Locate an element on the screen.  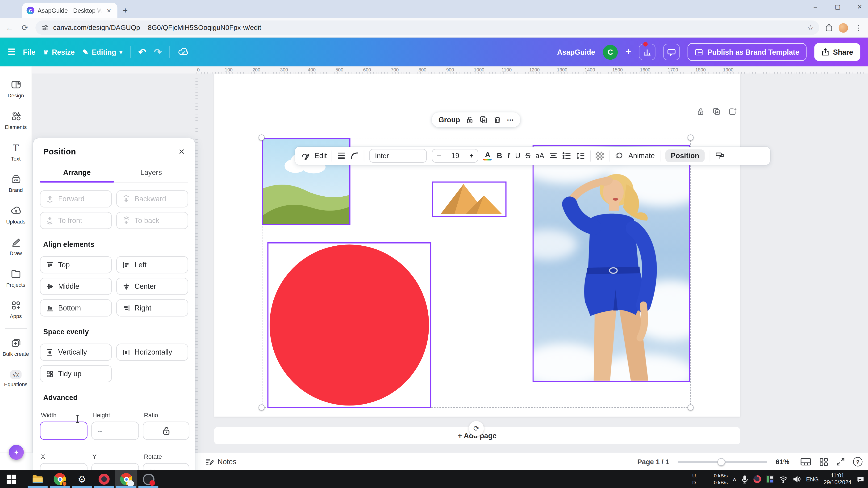
position-button-active: Position is located at coordinates (685, 156).